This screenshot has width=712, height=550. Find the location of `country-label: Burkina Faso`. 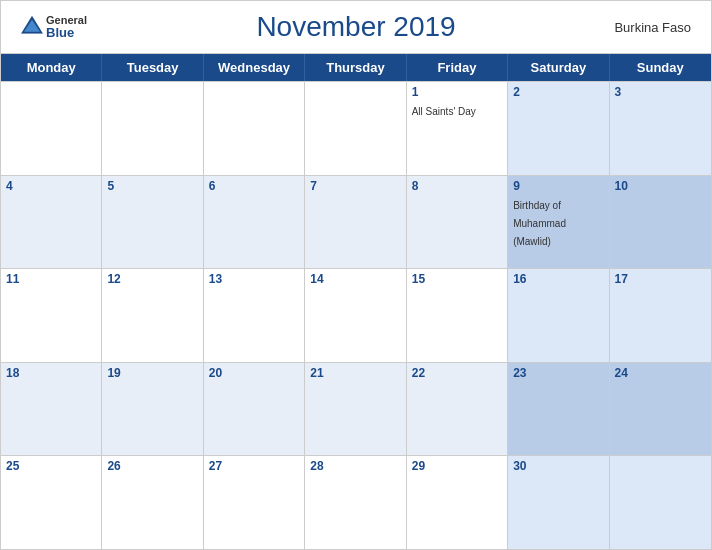

country-label: Burkina Faso is located at coordinates (652, 28).